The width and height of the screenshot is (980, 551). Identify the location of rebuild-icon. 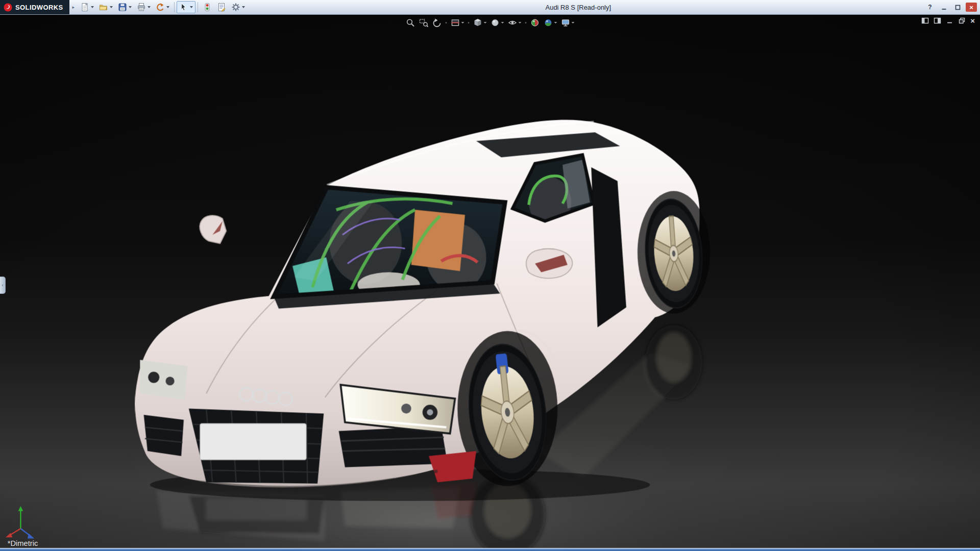
(207, 7).